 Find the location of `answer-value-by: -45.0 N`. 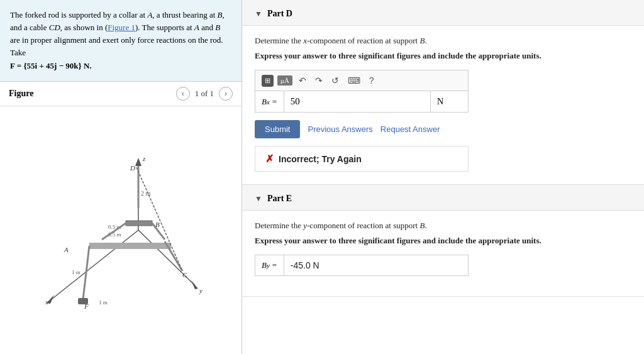

answer-value-by: -45.0 N is located at coordinates (376, 265).